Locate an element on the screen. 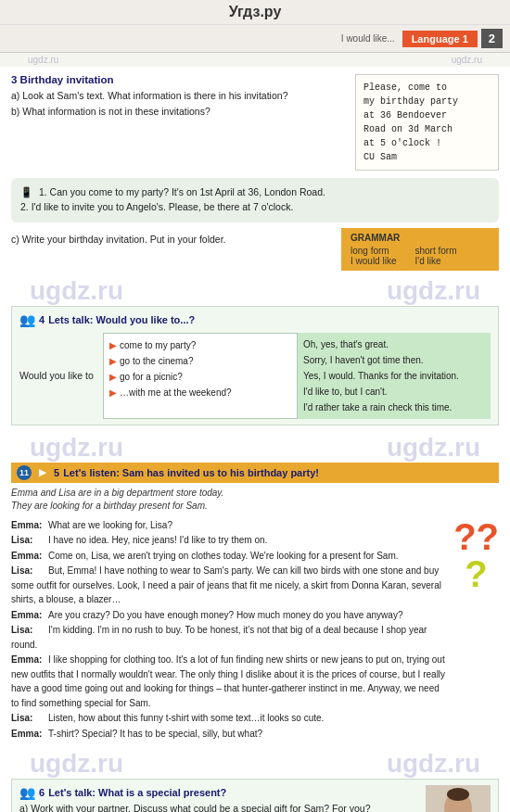 Image resolution: width=510 pixels, height=812 pixels. section-5-num-bubble: 11 is located at coordinates (24, 473).